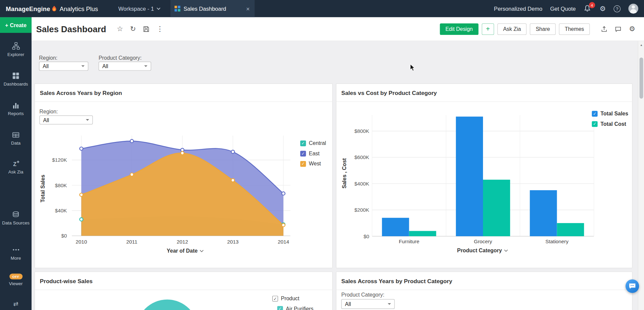  I want to click on card1-region-dropdown: All, so click(66, 120).